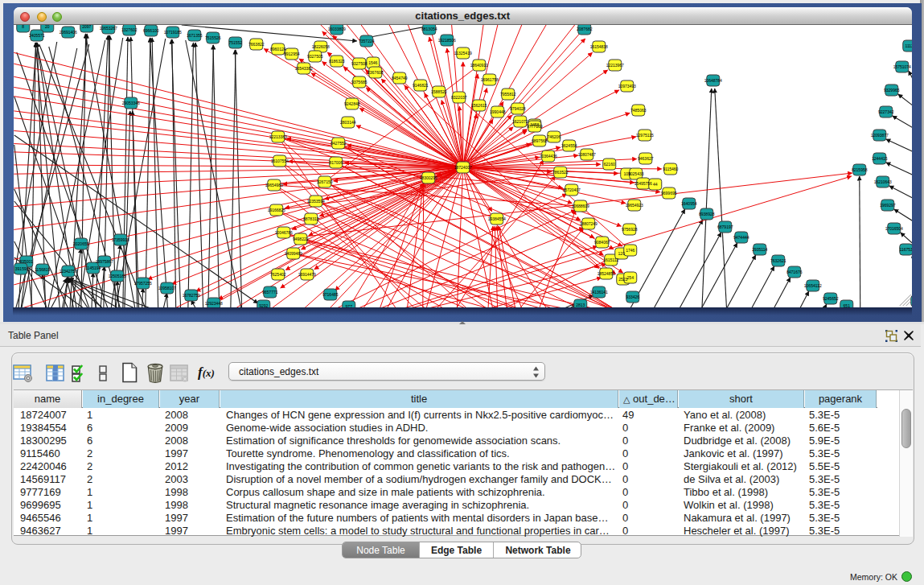 The image size is (924, 585). Describe the element at coordinates (598, 292) in the screenshot. I see `svg-text: 14136141` at that location.